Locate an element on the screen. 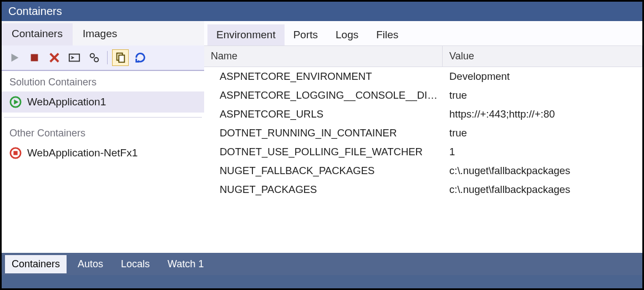  window-titlebar: Containers is located at coordinates (322, 11).